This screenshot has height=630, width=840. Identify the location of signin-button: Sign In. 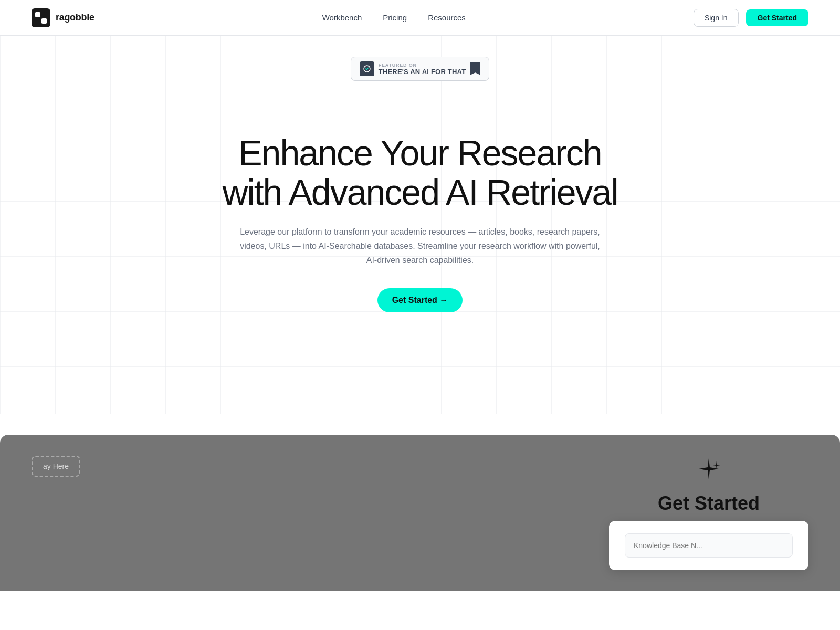
(716, 18).